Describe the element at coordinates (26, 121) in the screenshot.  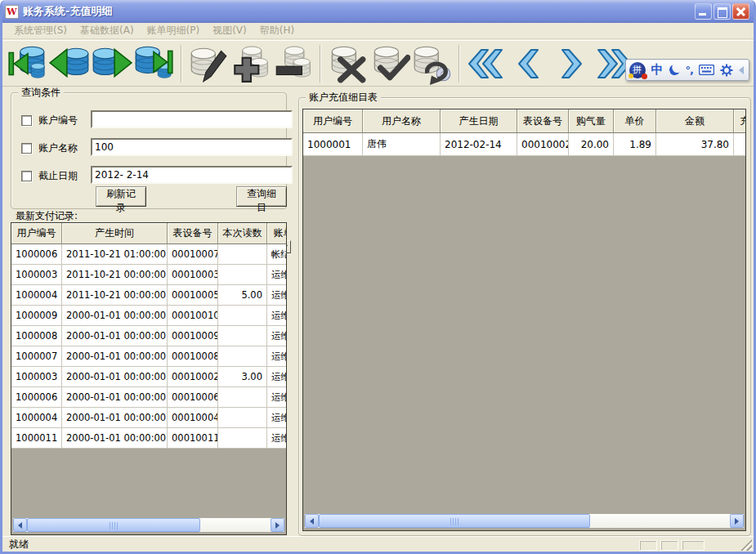
I see `account-id-checkbox` at that location.